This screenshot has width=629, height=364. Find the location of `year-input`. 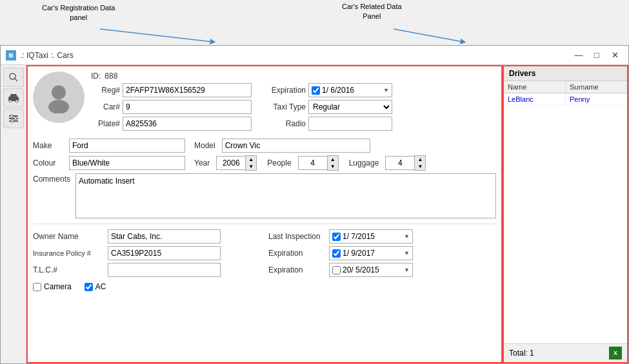

year-input is located at coordinates (231, 163).